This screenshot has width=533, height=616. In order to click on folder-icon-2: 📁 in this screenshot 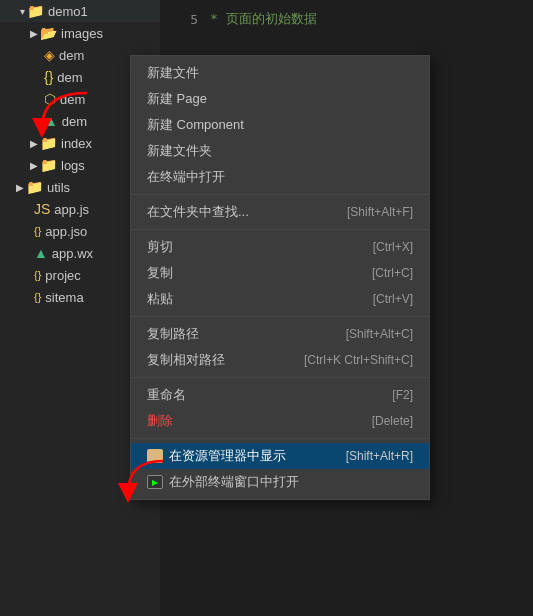, I will do `click(48, 143)`.